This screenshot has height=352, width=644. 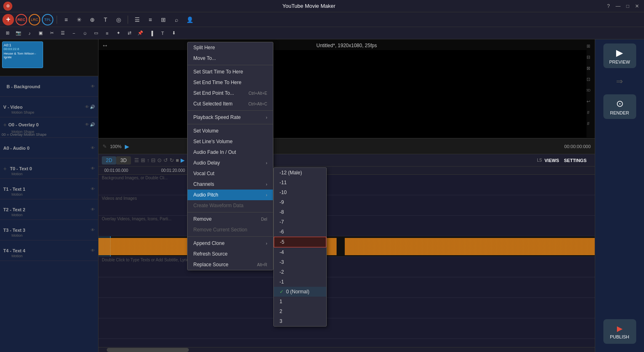 What do you see at coordinates (346, 247) in the screenshot?
I see `content-row-audio` at bounding box center [346, 247].